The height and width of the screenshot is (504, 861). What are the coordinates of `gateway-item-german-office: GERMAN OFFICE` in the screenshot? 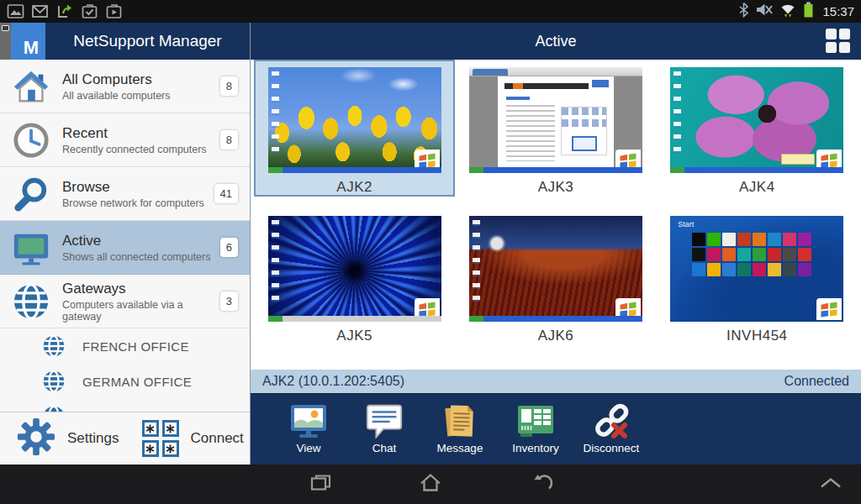 It's located at (124, 381).